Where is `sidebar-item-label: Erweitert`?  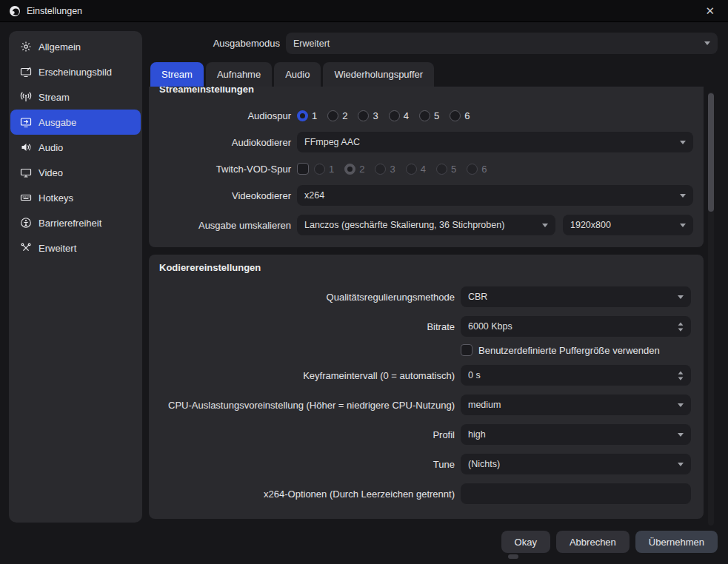 sidebar-item-label: Erweitert is located at coordinates (58, 249).